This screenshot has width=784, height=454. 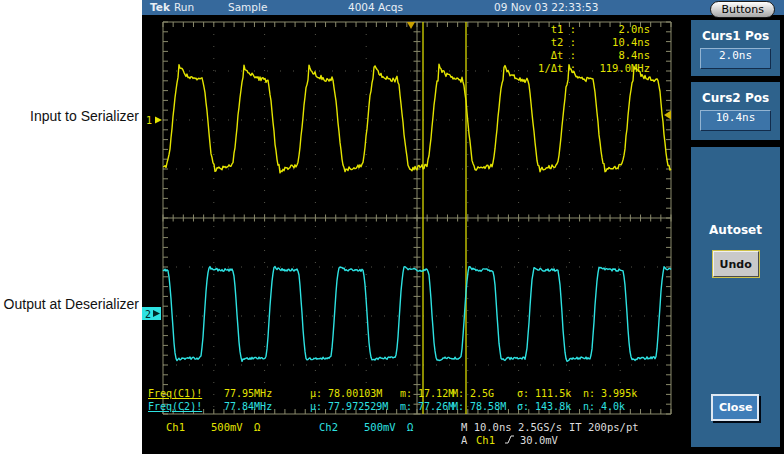 What do you see at coordinates (160, 7) in the screenshot?
I see `tek-logo: Tek` at bounding box center [160, 7].